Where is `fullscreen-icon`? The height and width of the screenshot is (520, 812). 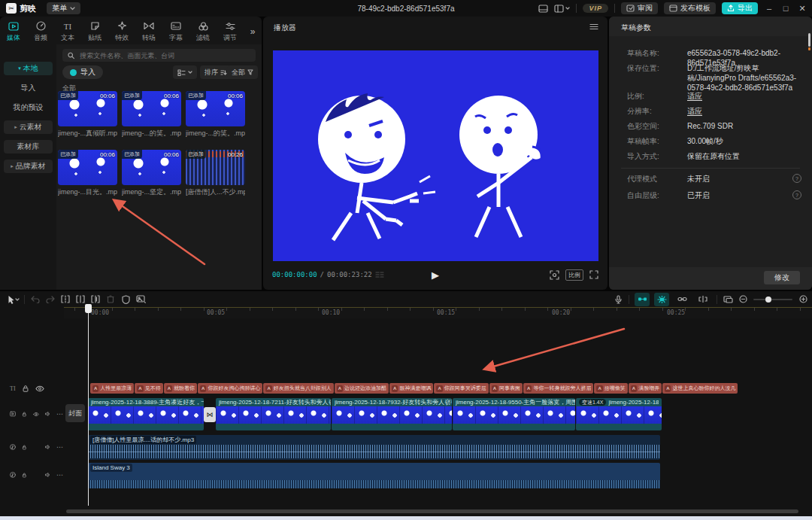 fullscreen-icon is located at coordinates (594, 275).